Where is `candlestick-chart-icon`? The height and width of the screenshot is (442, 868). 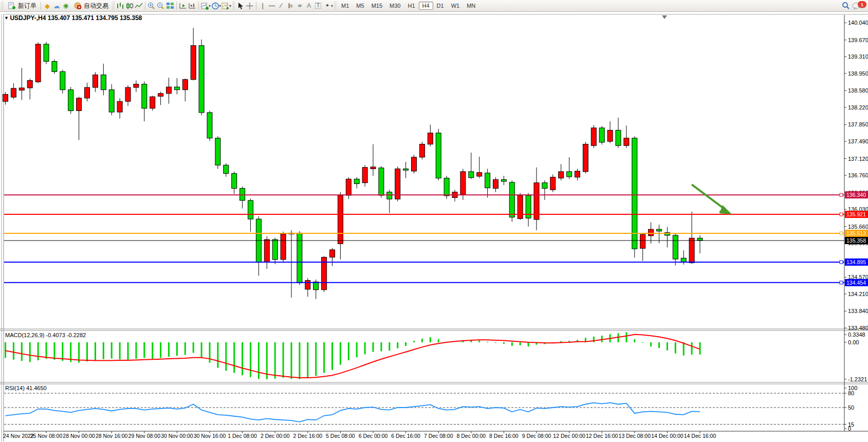 candlestick-chart-icon is located at coordinates (130, 6).